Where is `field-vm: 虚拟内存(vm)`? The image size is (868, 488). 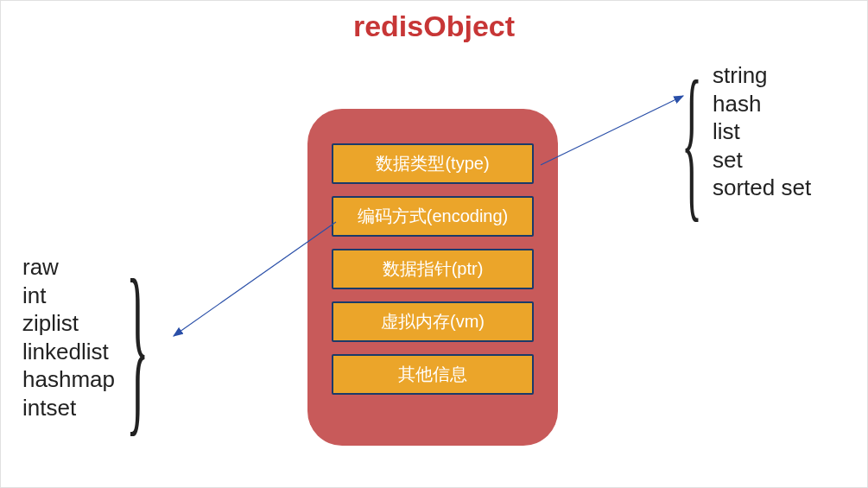
field-vm: 虚拟内存(vm) is located at coordinates (433, 321).